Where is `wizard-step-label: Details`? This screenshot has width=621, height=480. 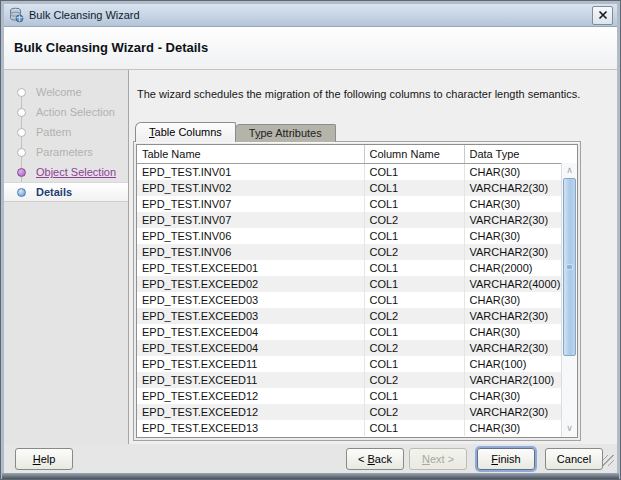 wizard-step-label: Details is located at coordinates (54, 192).